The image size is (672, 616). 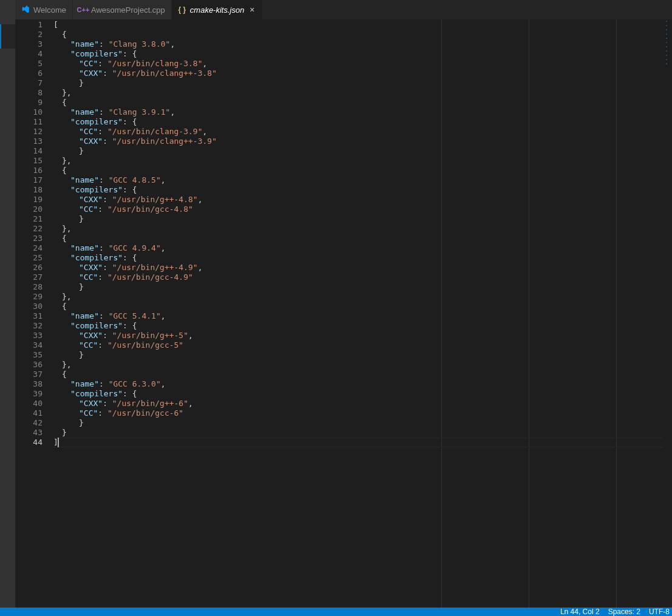 What do you see at coordinates (29, 355) in the screenshot?
I see `line-number: 35` at bounding box center [29, 355].